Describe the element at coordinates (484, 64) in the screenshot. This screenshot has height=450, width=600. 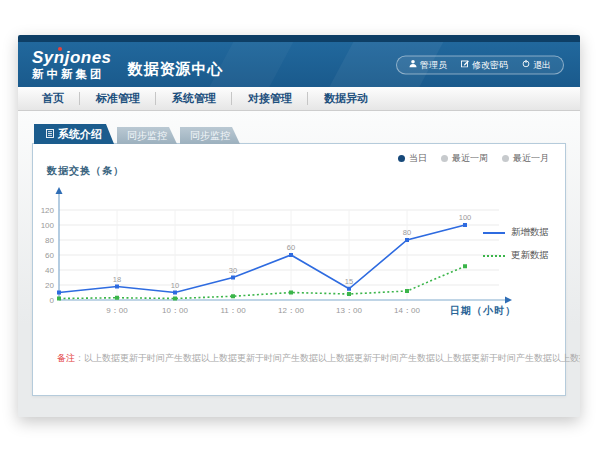
I see `change-password-button: 修改密码` at that location.